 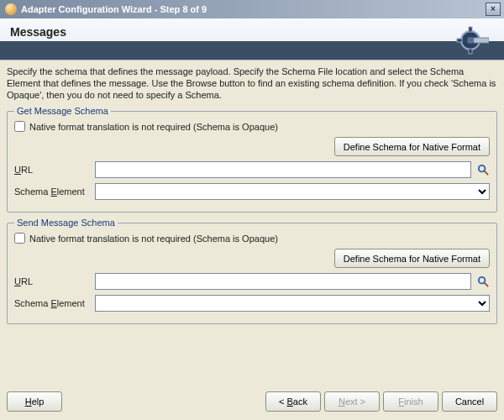 I want to click on window-title: Adapter Configuration Wizard - Step 8 of…, so click(x=254, y=9).